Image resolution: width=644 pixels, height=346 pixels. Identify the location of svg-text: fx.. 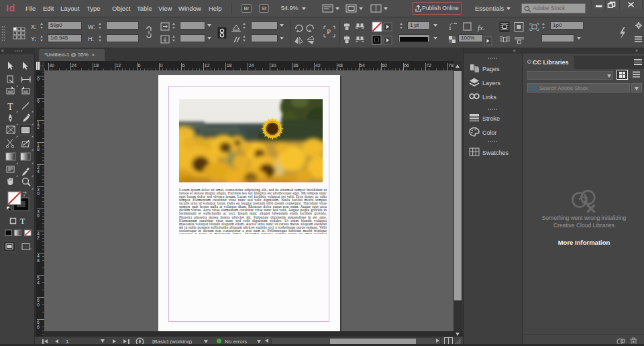
(482, 27).